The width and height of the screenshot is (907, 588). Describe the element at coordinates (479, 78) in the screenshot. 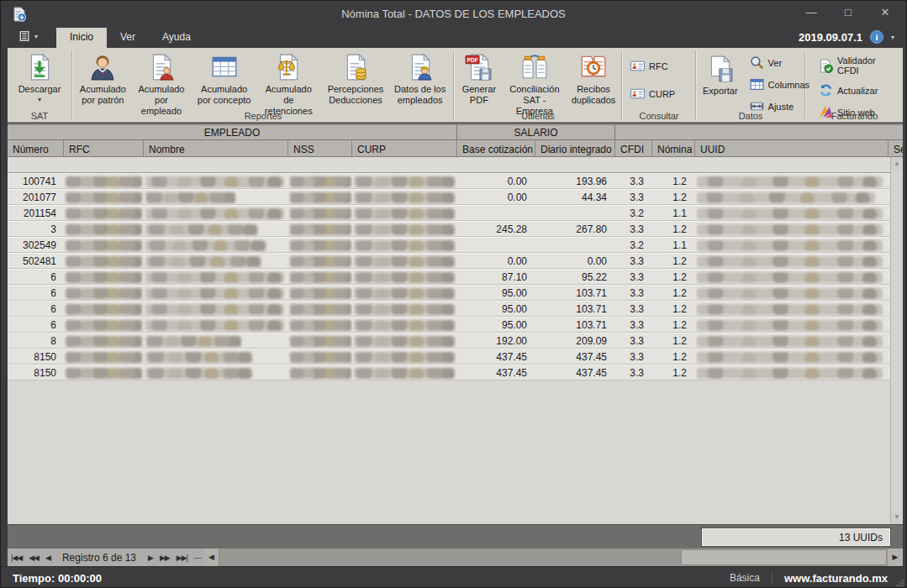

I see `generar-pdf-button: Generar PDF` at that location.